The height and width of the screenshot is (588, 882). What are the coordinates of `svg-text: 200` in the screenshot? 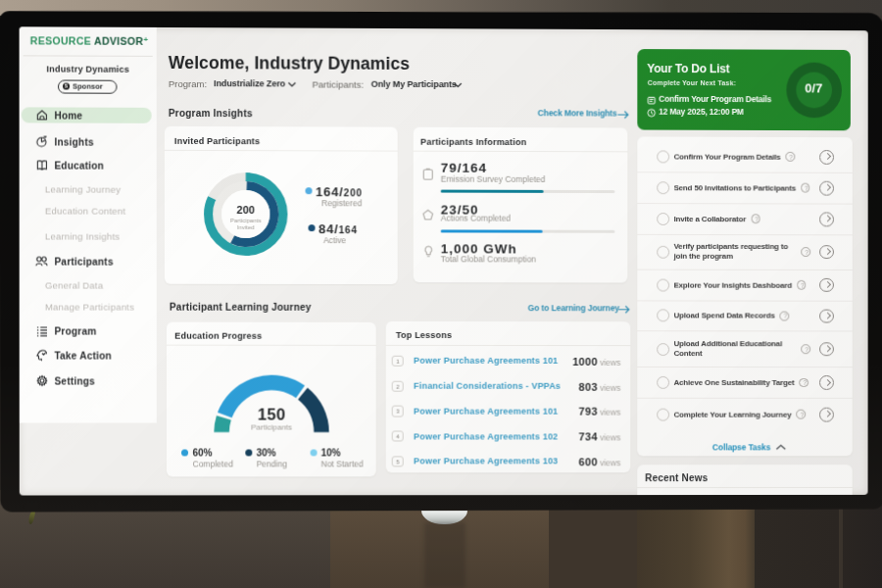 It's located at (246, 210).